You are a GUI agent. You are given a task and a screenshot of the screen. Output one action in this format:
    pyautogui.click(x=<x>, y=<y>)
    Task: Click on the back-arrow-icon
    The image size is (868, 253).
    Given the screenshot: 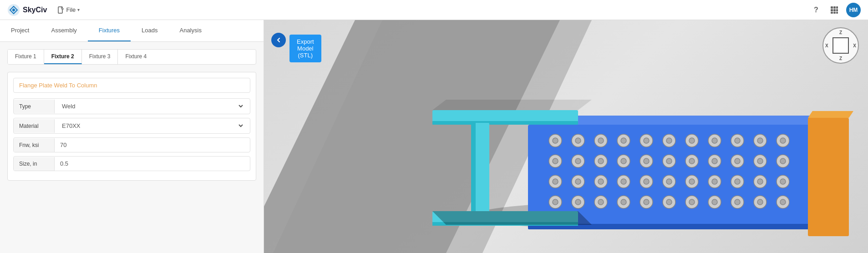 What is the action you would take?
    pyautogui.click(x=279, y=40)
    